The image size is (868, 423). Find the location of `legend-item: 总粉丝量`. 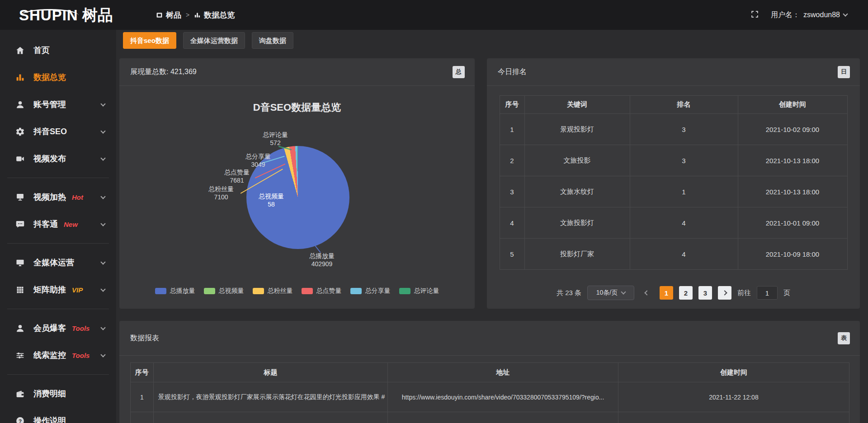

legend-item: 总粉丝量 is located at coordinates (273, 291).